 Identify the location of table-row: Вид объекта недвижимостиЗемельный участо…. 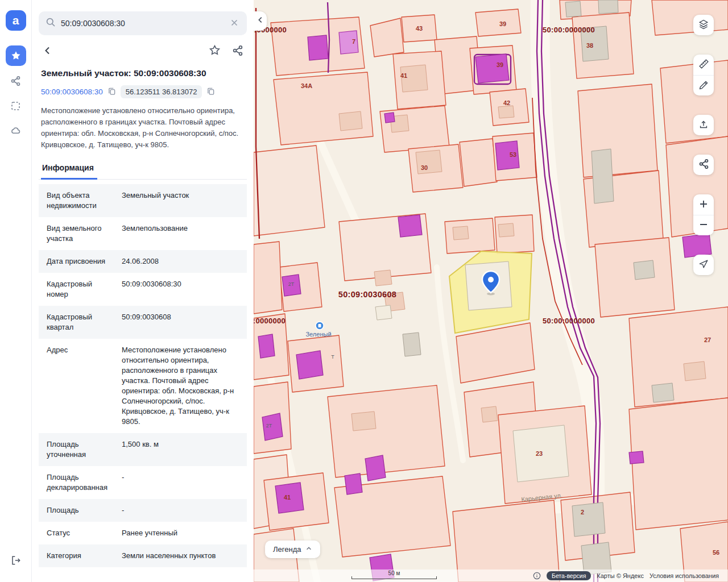
(143, 201).